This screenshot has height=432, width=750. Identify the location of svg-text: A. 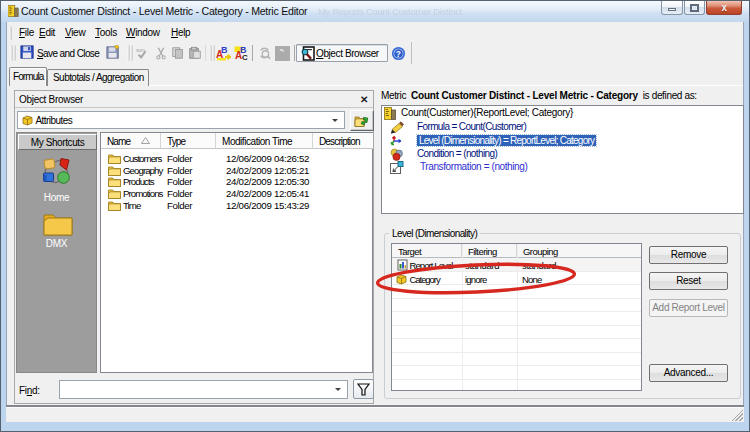
(238, 56).